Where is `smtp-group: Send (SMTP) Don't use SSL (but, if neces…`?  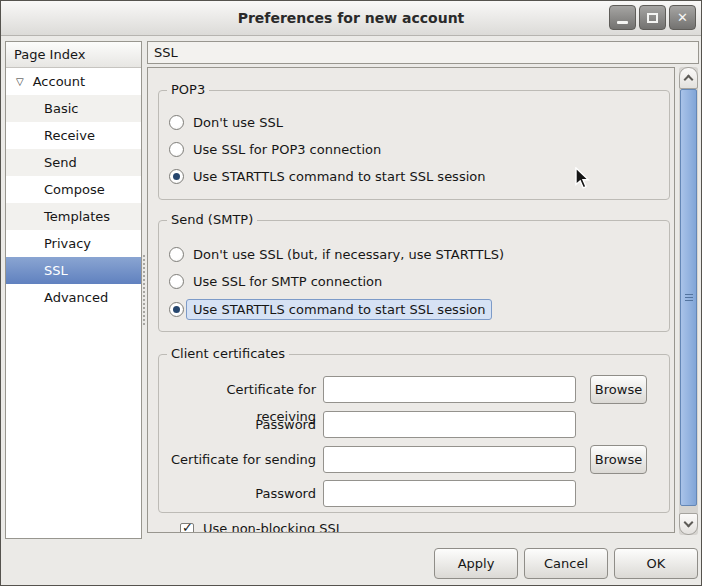
smtp-group: Send (SMTP) Don't use SSL (but, if neces… is located at coordinates (414, 276).